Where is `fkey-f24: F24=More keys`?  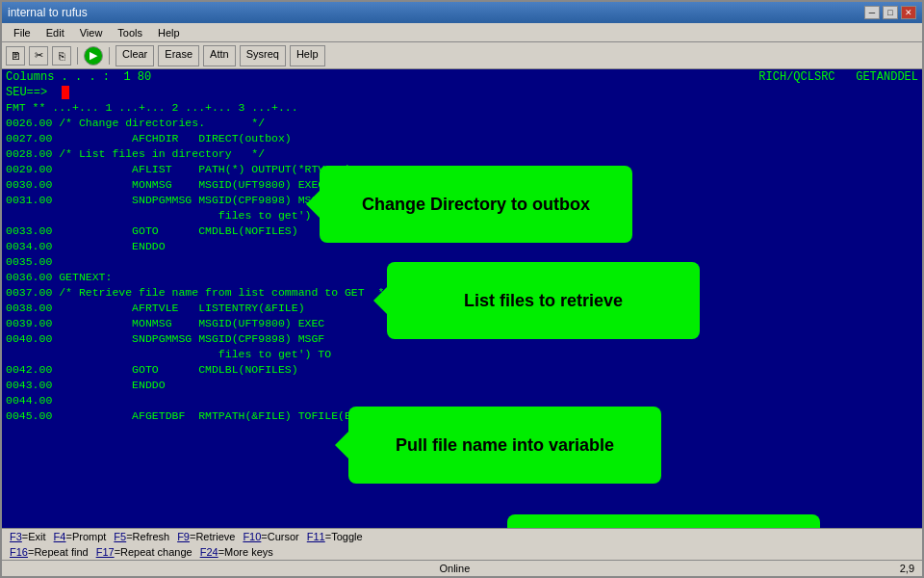
fkey-f24: F24=More keys is located at coordinates (237, 552).